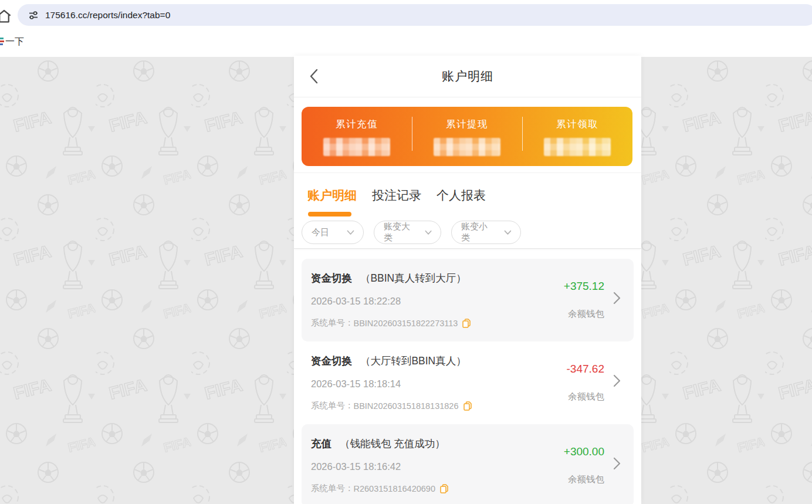  What do you see at coordinates (356, 467) in the screenshot?
I see `transaction-datetime: 2026-03-15 18:16:42` at bounding box center [356, 467].